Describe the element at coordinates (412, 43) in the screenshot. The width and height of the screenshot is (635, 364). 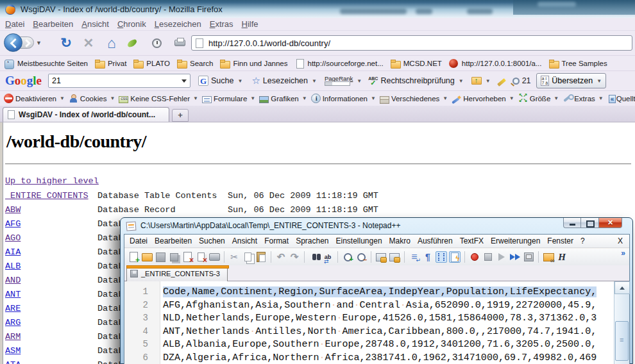
I see `url-bar: http://127.0.0.1/world-db/country/` at that location.